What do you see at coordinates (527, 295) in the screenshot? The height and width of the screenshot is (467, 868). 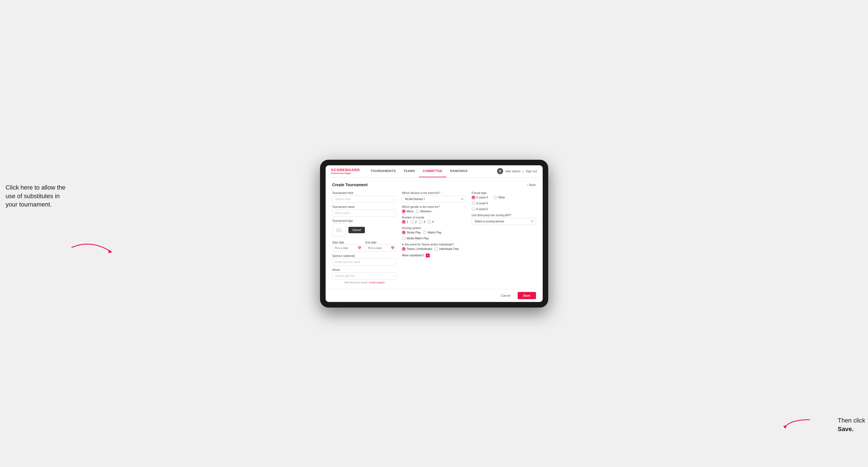 I see `save-button: Save` at bounding box center [527, 295].